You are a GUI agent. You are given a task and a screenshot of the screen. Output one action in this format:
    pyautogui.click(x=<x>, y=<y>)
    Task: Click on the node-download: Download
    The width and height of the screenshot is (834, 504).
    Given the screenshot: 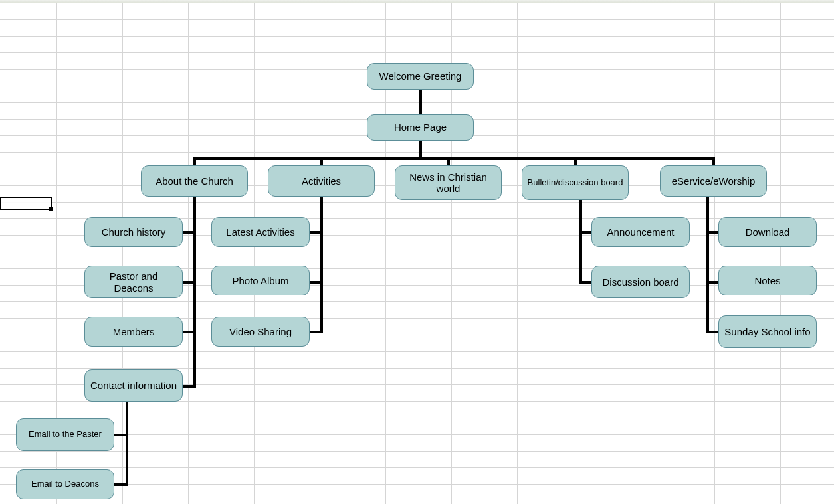 What is the action you would take?
    pyautogui.click(x=768, y=232)
    